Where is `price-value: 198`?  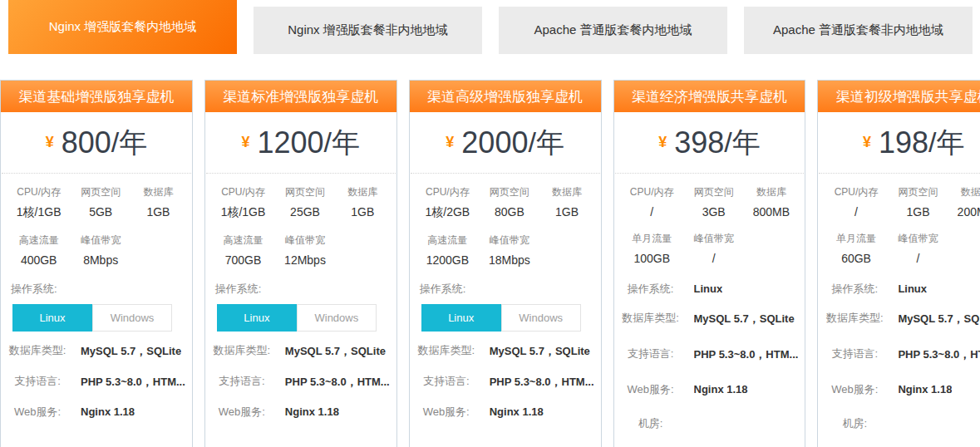
price-value: 198 is located at coordinates (904, 143).